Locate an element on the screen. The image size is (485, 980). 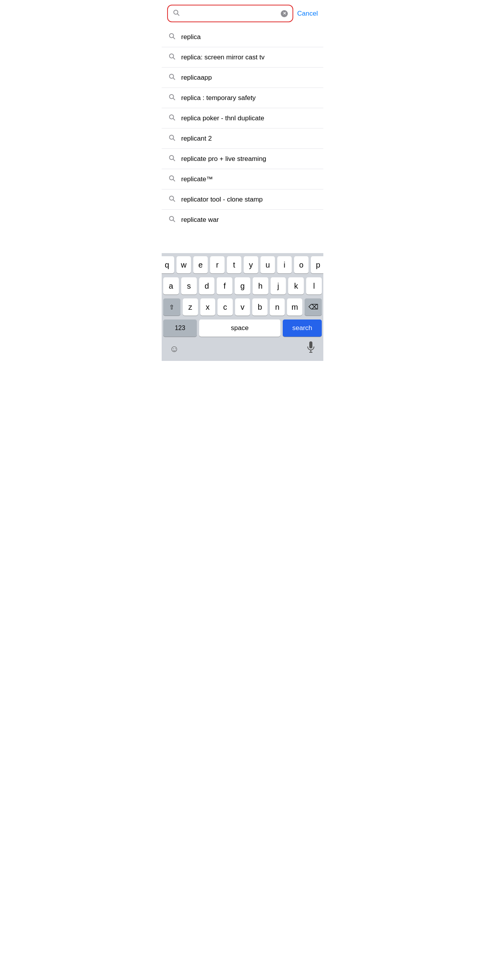
key-r: r is located at coordinates (217, 265).